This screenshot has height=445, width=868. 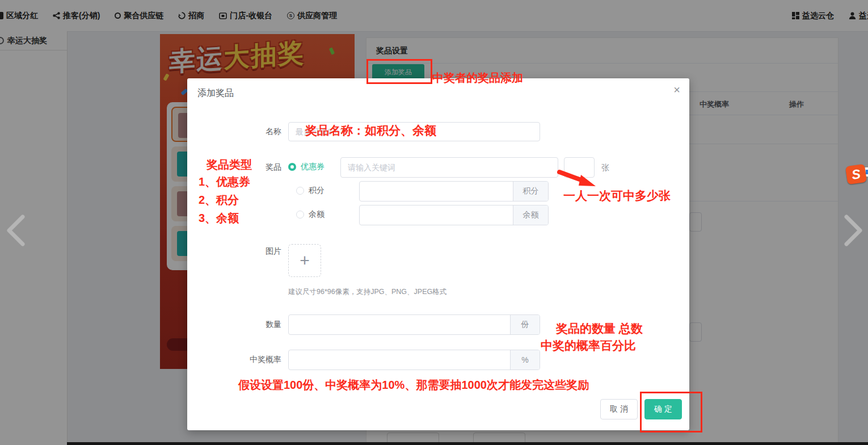 I want to click on coupon-keyword-input-wrap, so click(x=449, y=167).